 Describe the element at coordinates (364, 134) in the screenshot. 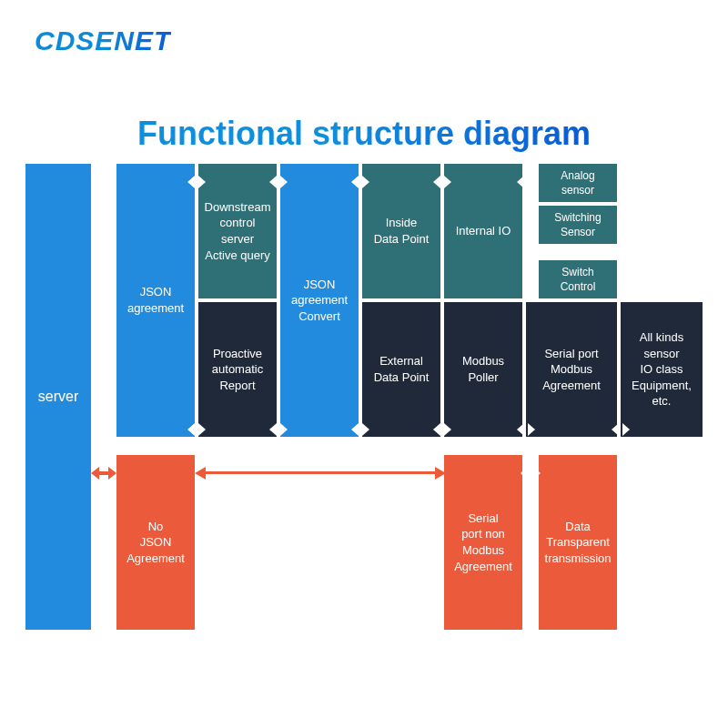

I see `diagram-title: Functional structure diagram` at that location.